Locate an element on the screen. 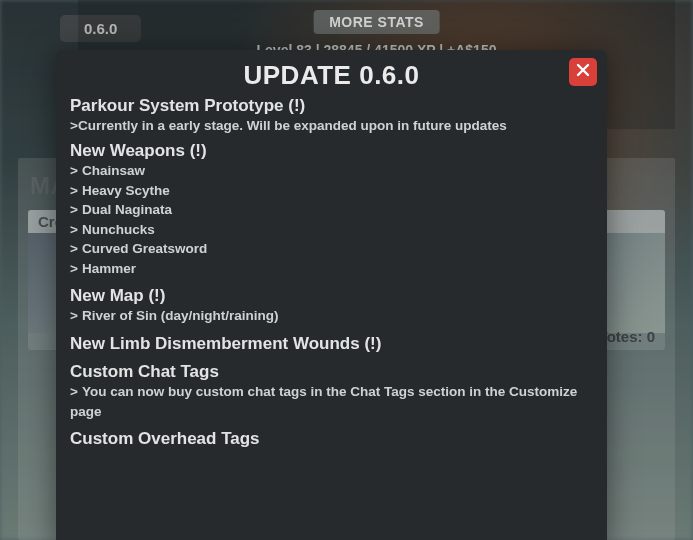 The width and height of the screenshot is (693, 540). list-item: >Heavy Scythe is located at coordinates (326, 191).